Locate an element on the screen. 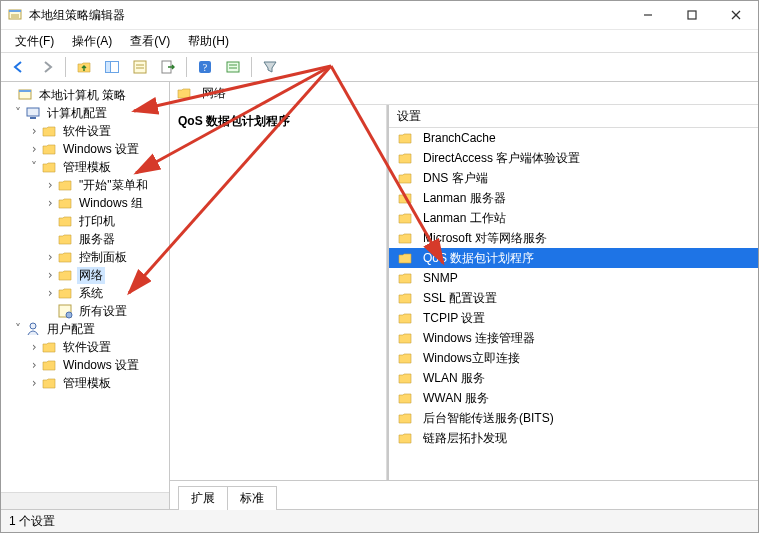 The height and width of the screenshot is (533, 759). tab-extended: 扩展 is located at coordinates (203, 498).